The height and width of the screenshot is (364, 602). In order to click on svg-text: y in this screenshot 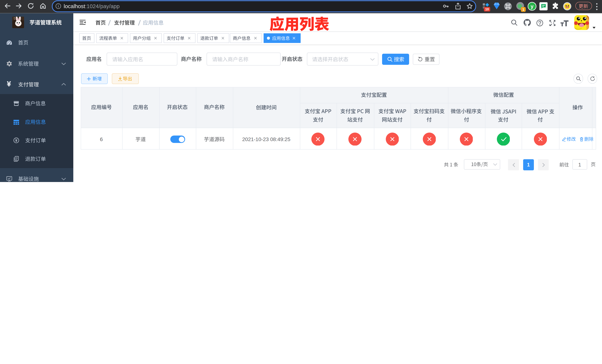, I will do `click(532, 6)`.